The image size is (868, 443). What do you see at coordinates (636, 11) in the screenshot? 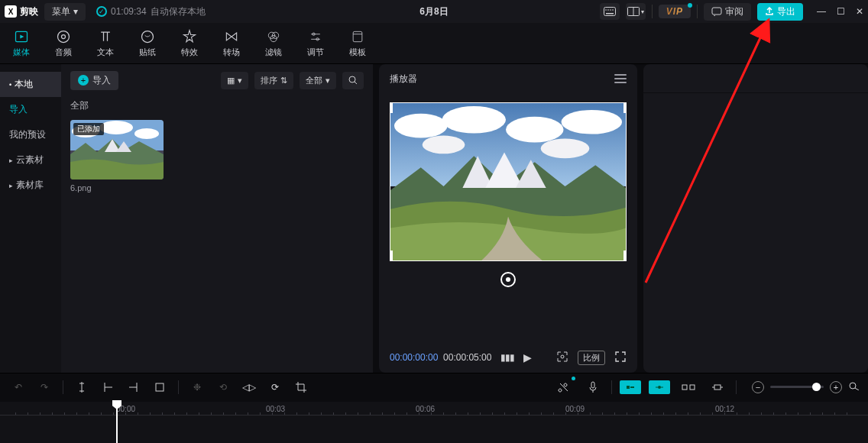
I see `layout-icon: ▾` at bounding box center [636, 11].